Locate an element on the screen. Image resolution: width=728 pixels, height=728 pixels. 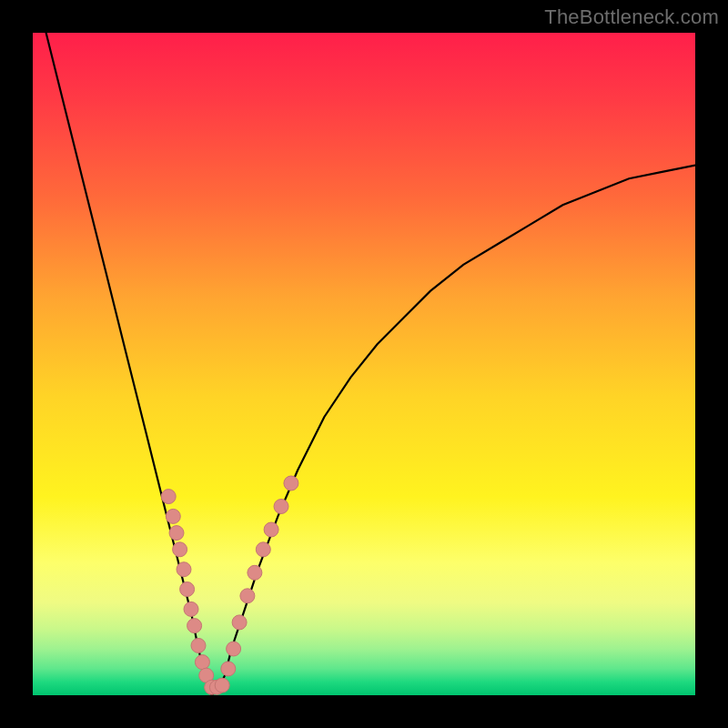
watermark-text: TheBottleneck.com is located at coordinates (632, 17).